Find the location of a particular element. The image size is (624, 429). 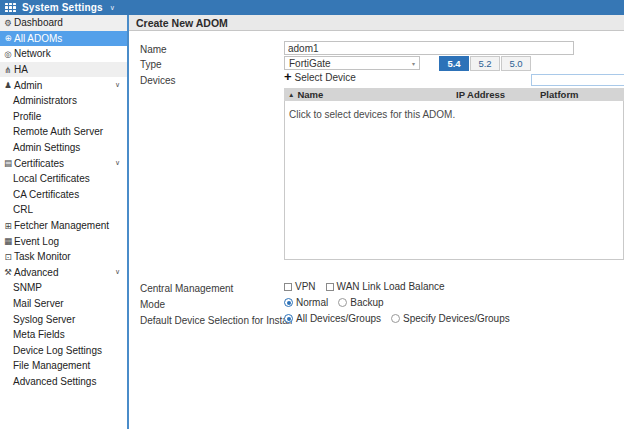

checkbox-label: VPN is located at coordinates (306, 286).